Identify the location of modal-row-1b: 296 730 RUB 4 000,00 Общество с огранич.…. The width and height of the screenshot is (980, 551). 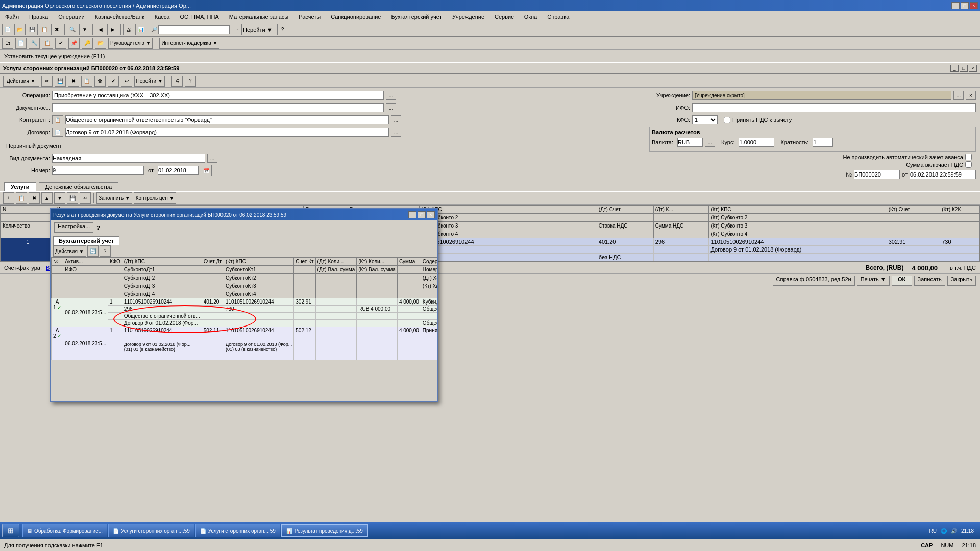
(244, 309).